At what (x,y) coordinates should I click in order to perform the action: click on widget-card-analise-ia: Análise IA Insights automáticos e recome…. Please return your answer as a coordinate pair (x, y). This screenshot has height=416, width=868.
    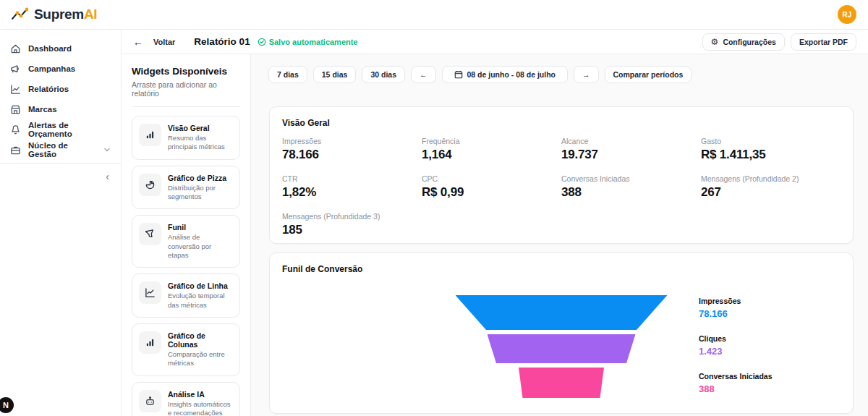
    Looking at the image, I should click on (186, 399).